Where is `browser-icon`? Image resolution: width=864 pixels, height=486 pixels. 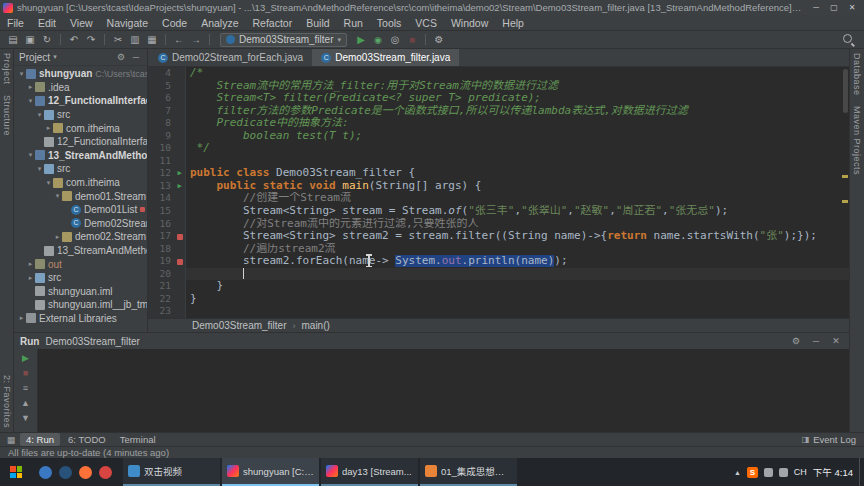 browser-icon is located at coordinates (46, 472).